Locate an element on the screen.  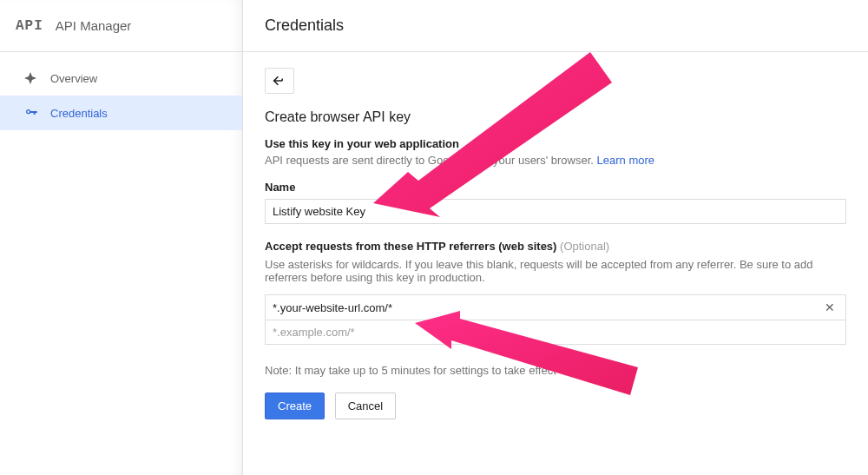
sidebar-title: API Manager is located at coordinates (94, 26).